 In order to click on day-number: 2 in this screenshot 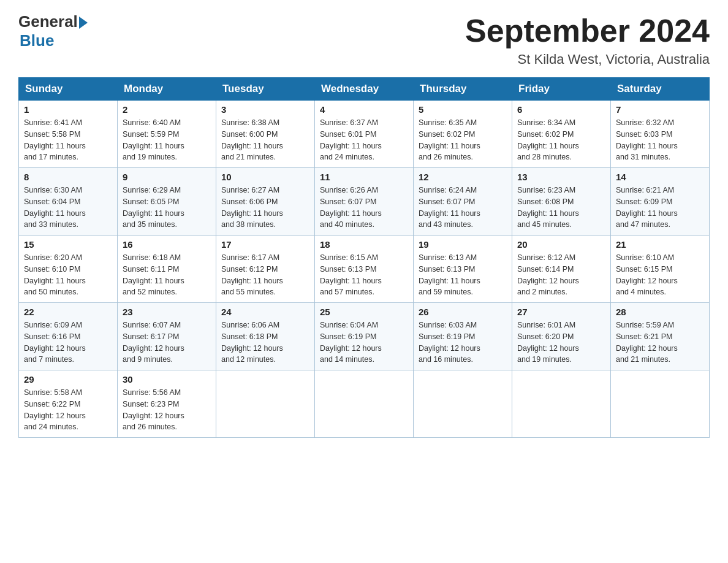, I will do `click(167, 109)`.